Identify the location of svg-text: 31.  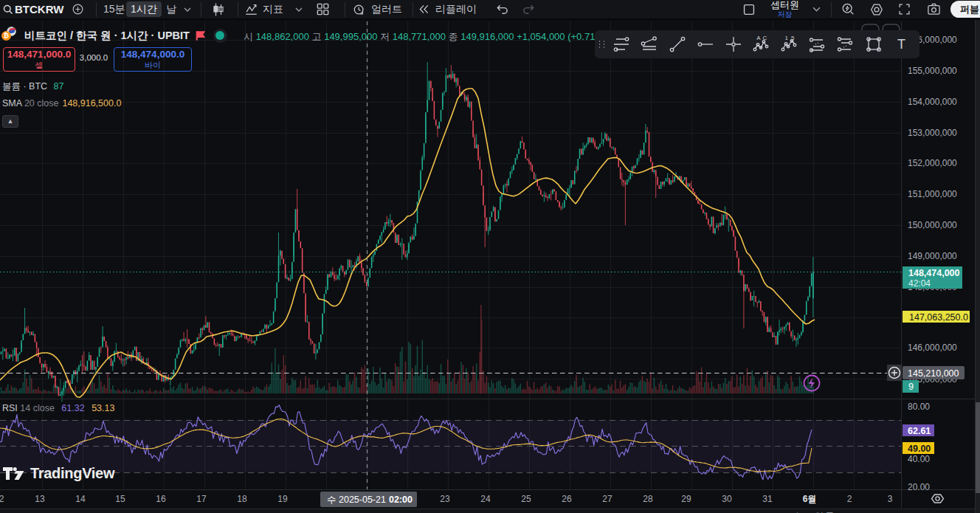
(767, 499).